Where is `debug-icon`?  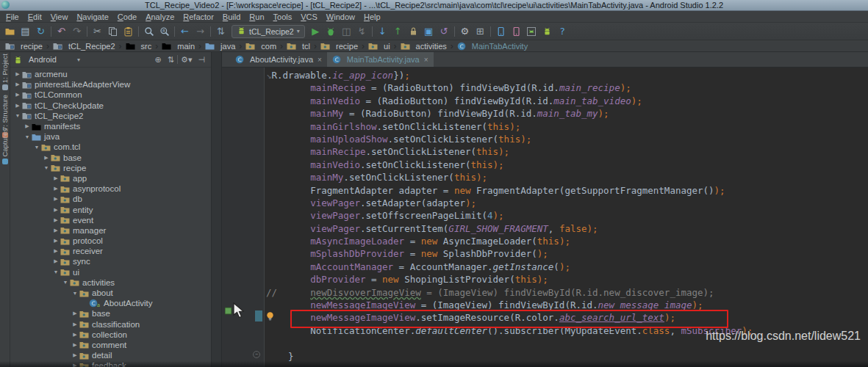 debug-icon is located at coordinates (331, 32).